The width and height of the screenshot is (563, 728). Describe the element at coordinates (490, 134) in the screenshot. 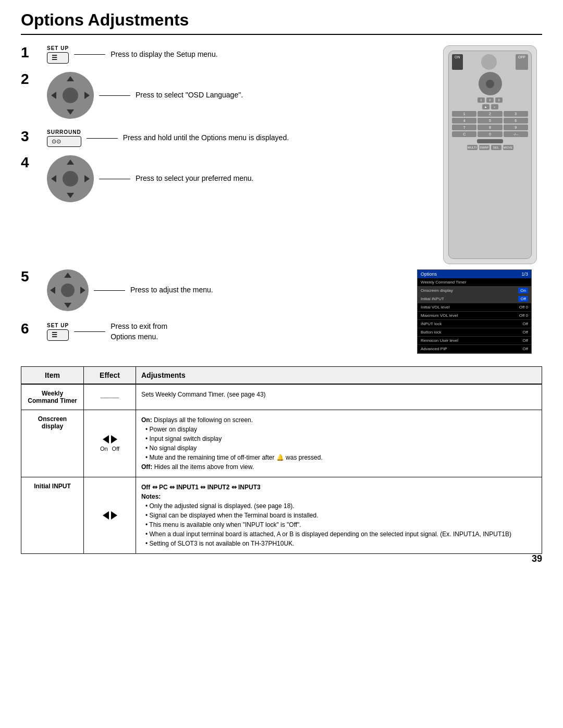

I see `remote-num-0: 0` at that location.